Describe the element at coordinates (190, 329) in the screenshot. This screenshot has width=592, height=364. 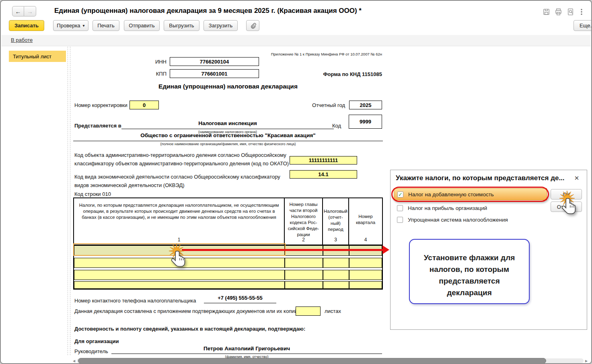
I see `confirm-text: Достоверность и полноту сведений, указан…` at that location.